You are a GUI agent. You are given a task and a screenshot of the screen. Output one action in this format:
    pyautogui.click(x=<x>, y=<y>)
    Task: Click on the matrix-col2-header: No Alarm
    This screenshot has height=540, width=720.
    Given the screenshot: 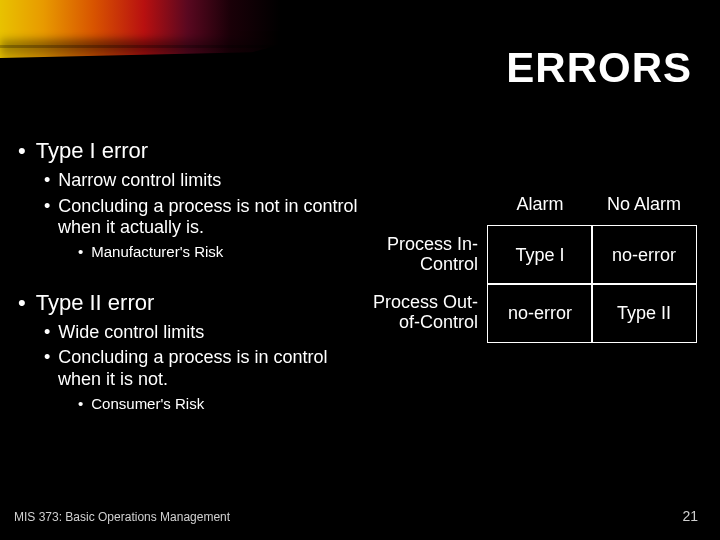 What is the action you would take?
    pyautogui.click(x=644, y=204)
    